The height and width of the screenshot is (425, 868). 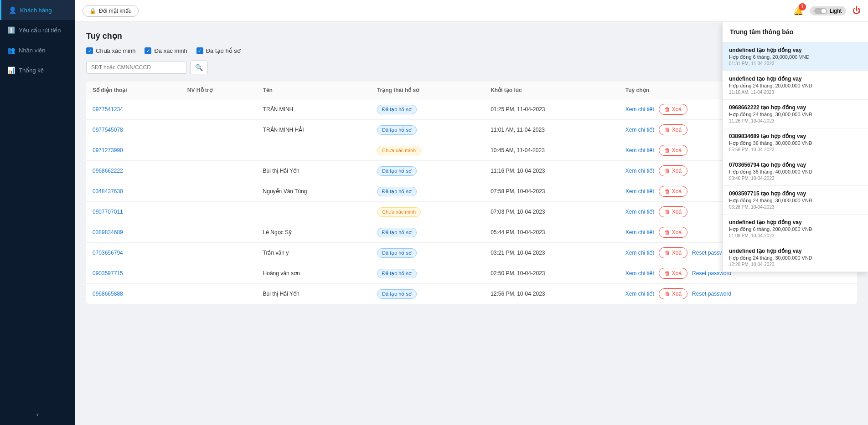 I want to click on cell-time: 01:25 PM, 11-04-2023, so click(x=552, y=109).